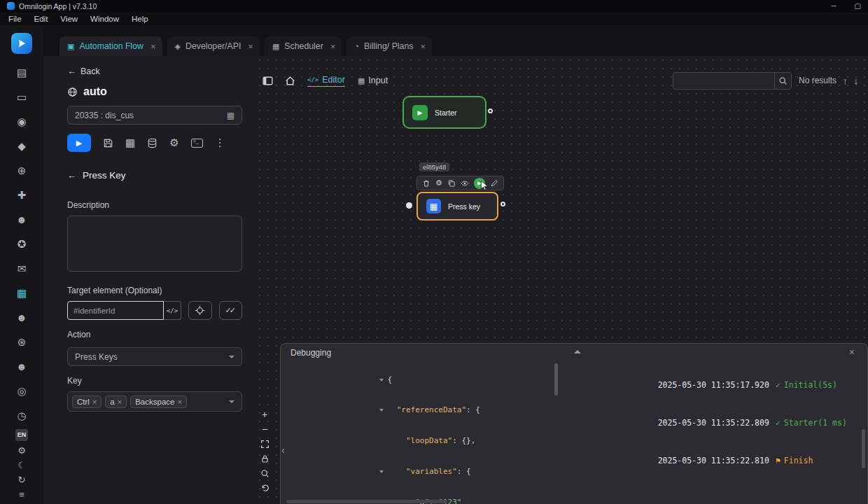  Describe the element at coordinates (22, 416) in the screenshot. I see `clock-icon: ◷` at that location.